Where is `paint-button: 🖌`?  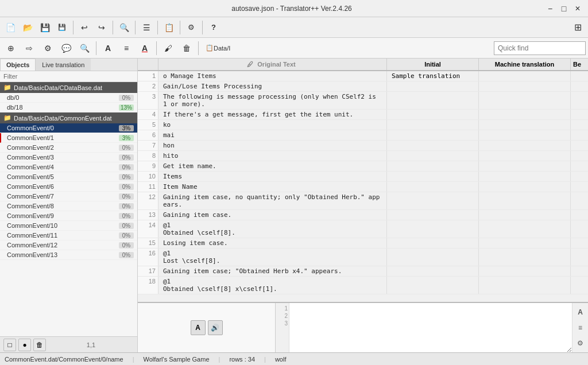 paint-button: 🖌 is located at coordinates (168, 48).